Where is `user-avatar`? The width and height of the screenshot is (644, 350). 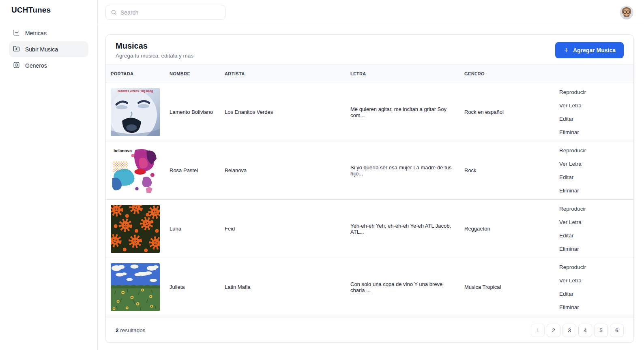
user-avatar is located at coordinates (627, 13).